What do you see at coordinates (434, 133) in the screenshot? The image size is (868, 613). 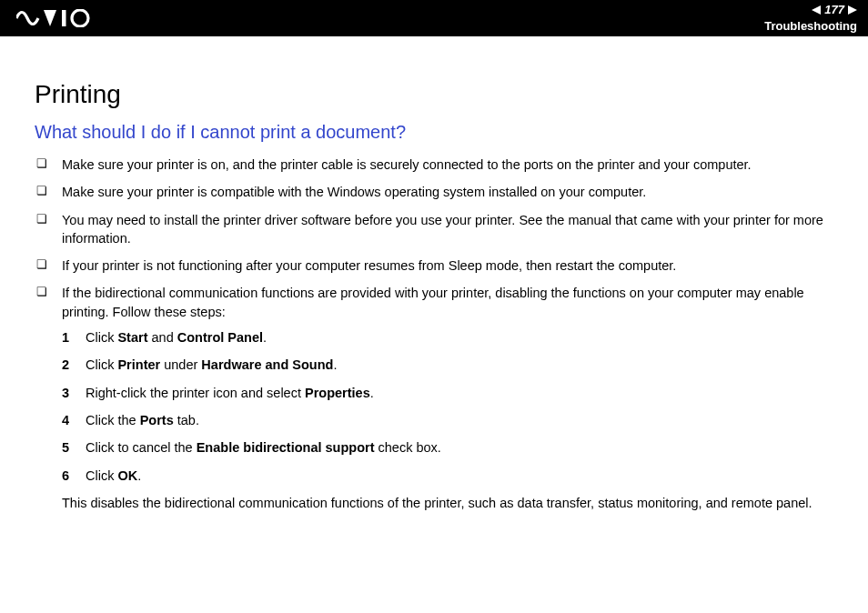 I see `question-heading: What should I do if I cannot print a doc…` at bounding box center [434, 133].